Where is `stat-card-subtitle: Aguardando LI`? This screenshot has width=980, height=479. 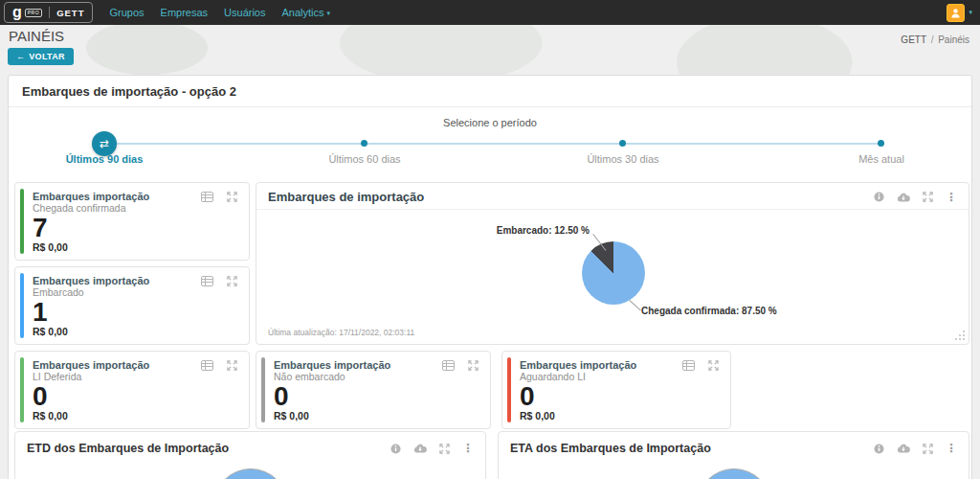 stat-card-subtitle: Aguardando LI is located at coordinates (625, 376).